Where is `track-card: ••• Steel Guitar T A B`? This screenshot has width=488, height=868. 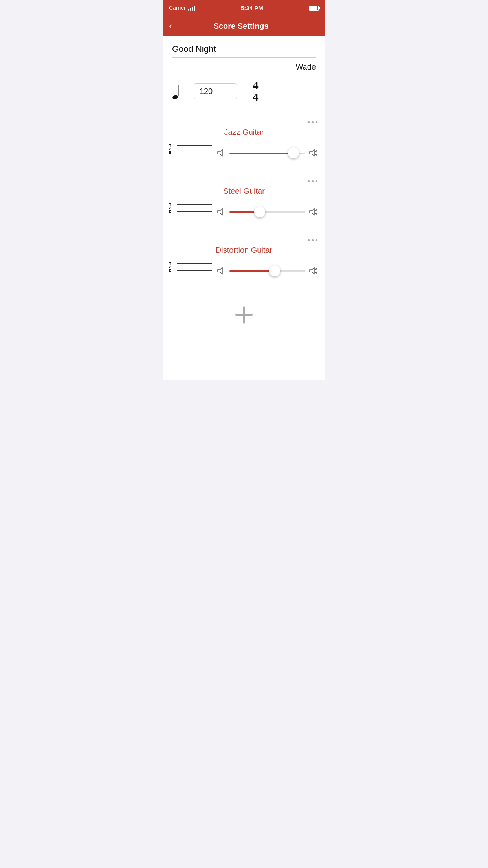 track-card: ••• Steel Guitar T A B is located at coordinates (244, 200).